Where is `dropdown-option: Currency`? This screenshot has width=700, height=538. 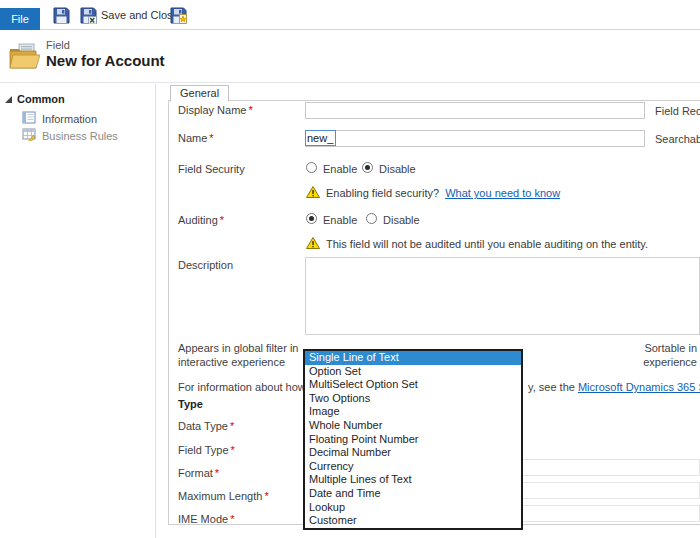 dropdown-option: Currency is located at coordinates (413, 467).